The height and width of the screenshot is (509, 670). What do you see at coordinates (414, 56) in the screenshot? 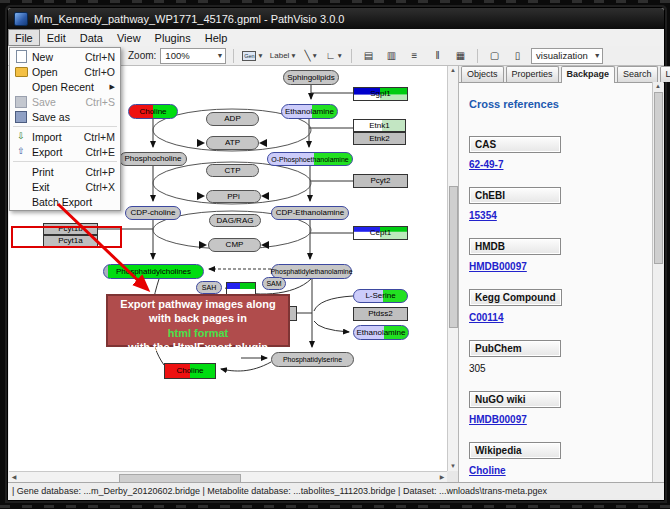
I see `stack-vertical-button: ≡` at bounding box center [414, 56].